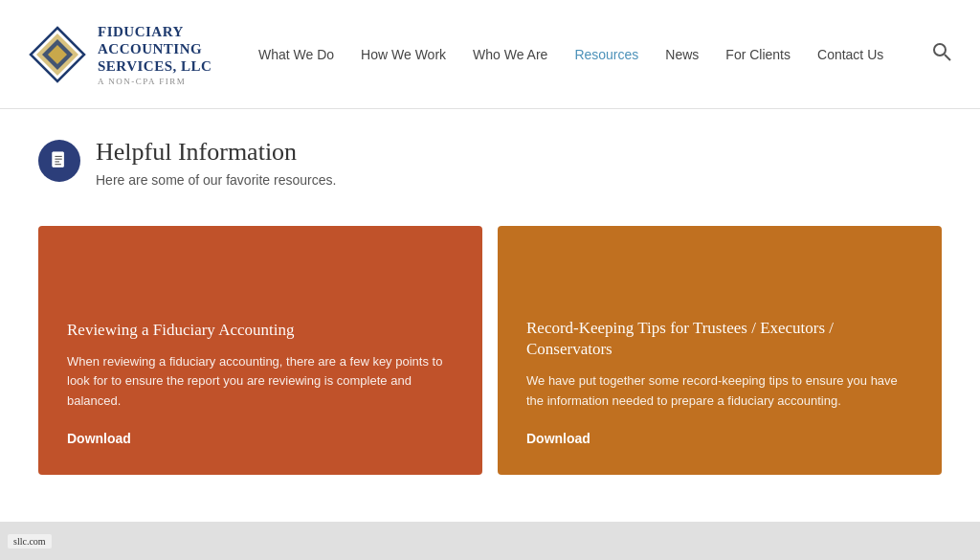 Image resolution: width=980 pixels, height=560 pixels. I want to click on card-2-title: Record-Keeping Tips for Trustees / Execu…, so click(720, 339).